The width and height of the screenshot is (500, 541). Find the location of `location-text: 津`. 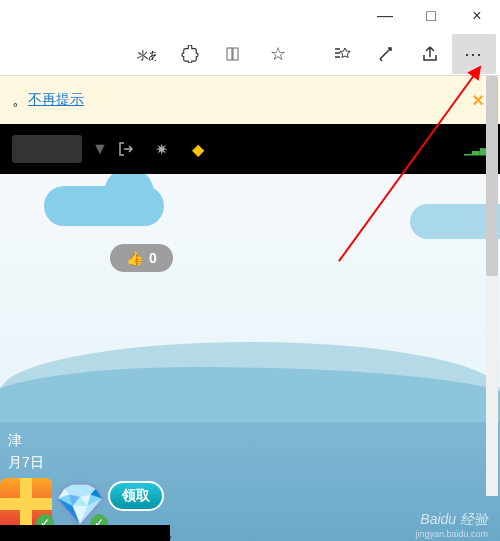

location-text: 津 is located at coordinates (15, 441).